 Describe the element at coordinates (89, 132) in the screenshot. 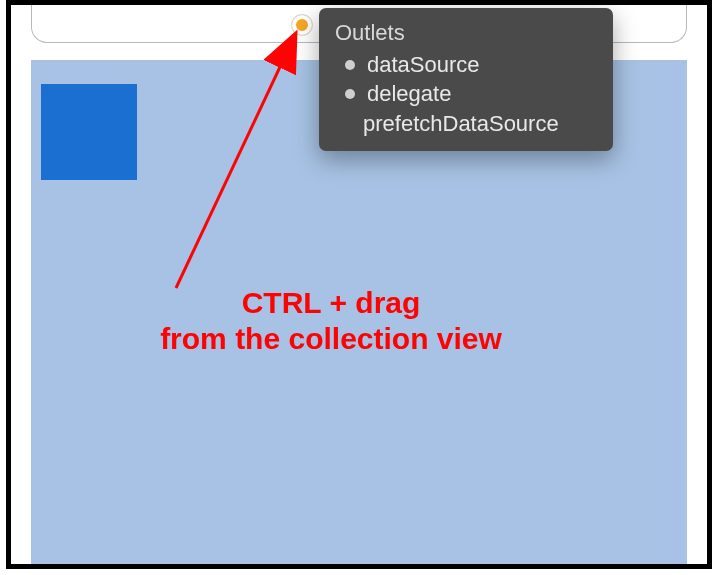

I see `collection-view-cell` at that location.